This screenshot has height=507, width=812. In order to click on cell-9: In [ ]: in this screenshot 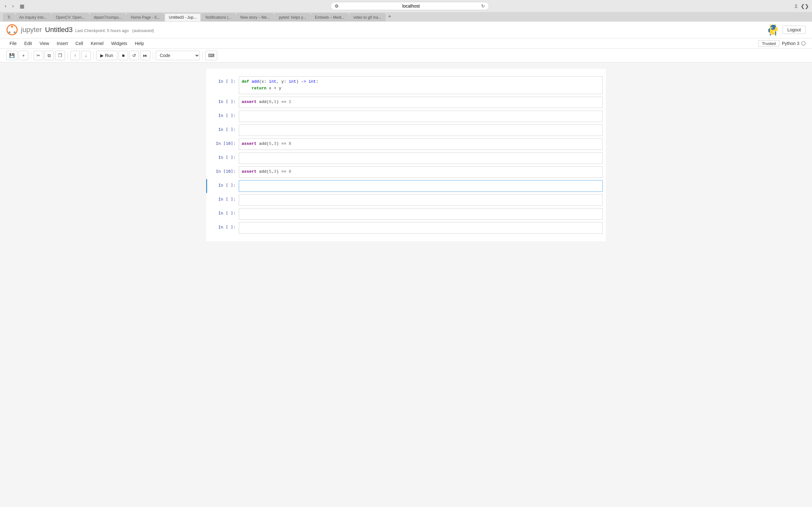, I will do `click(406, 200)`.